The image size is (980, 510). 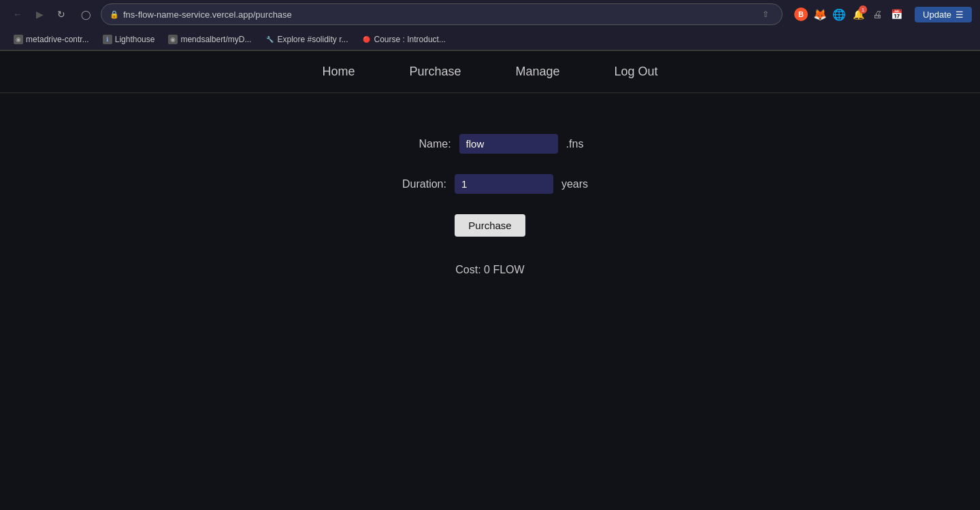 What do you see at coordinates (538, 72) in the screenshot?
I see `nav-manage: Manage` at bounding box center [538, 72].